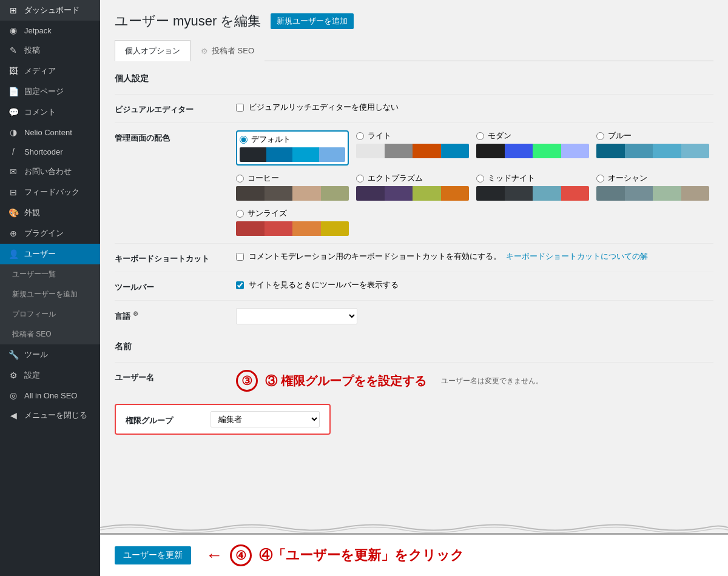  What do you see at coordinates (292, 193) in the screenshot?
I see `coffee-swatches` at bounding box center [292, 193].